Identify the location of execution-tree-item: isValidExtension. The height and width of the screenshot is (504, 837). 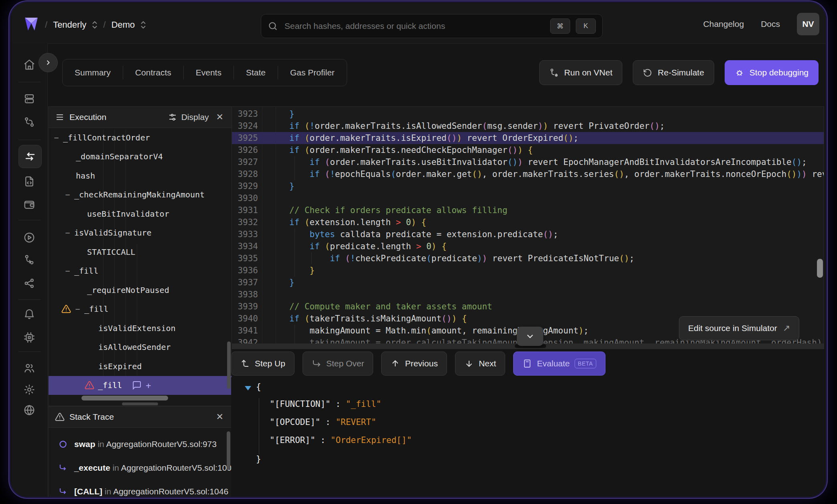
(140, 328).